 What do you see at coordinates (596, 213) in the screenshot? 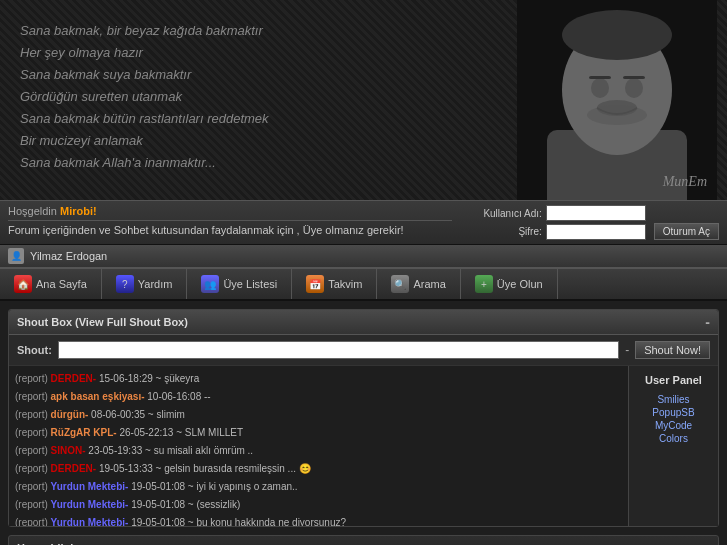
I see `username-row: Kullanıcı Adı:` at bounding box center [596, 213].